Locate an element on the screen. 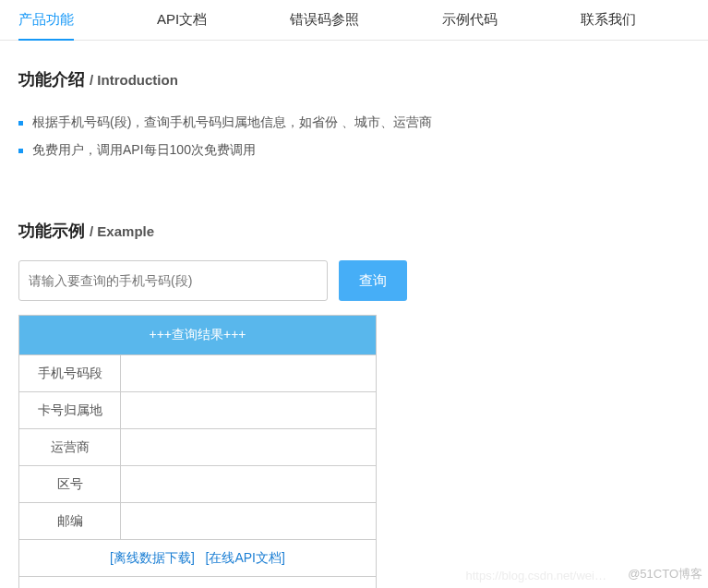 The image size is (708, 588). footer-links-cell: [离线数据下载] [在线API文档] is located at coordinates (198, 558).